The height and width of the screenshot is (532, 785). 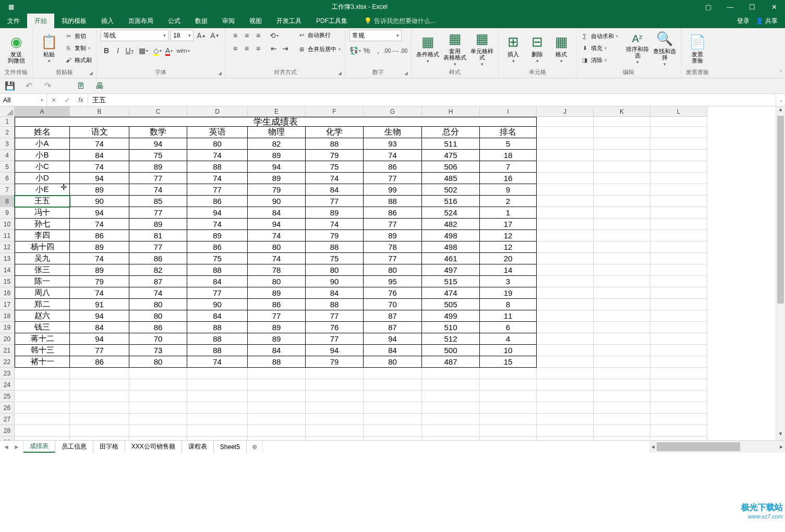 What do you see at coordinates (40, 446) in the screenshot?
I see `sheet-tab: 成绩表` at bounding box center [40, 446].